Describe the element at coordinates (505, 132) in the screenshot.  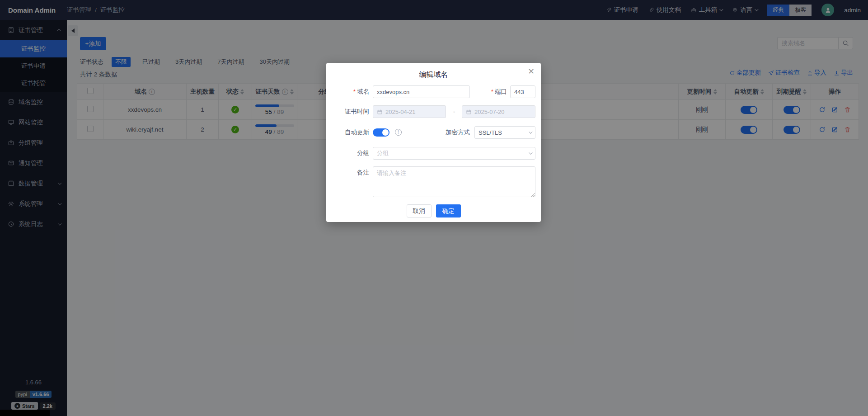
I see `encryption-select: SSL/TLS` at that location.